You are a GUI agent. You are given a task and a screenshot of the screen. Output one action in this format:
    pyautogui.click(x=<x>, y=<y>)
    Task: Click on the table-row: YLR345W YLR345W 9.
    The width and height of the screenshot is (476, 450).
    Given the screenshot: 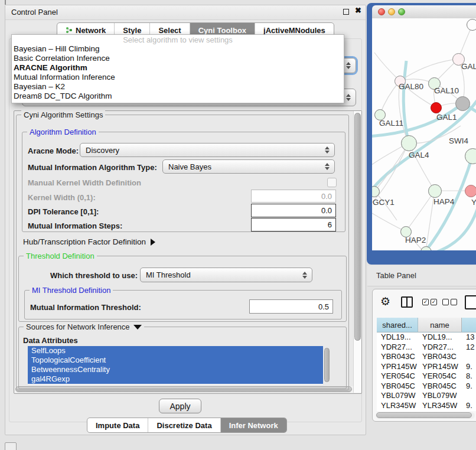 What is the action you would take?
    pyautogui.click(x=426, y=406)
    